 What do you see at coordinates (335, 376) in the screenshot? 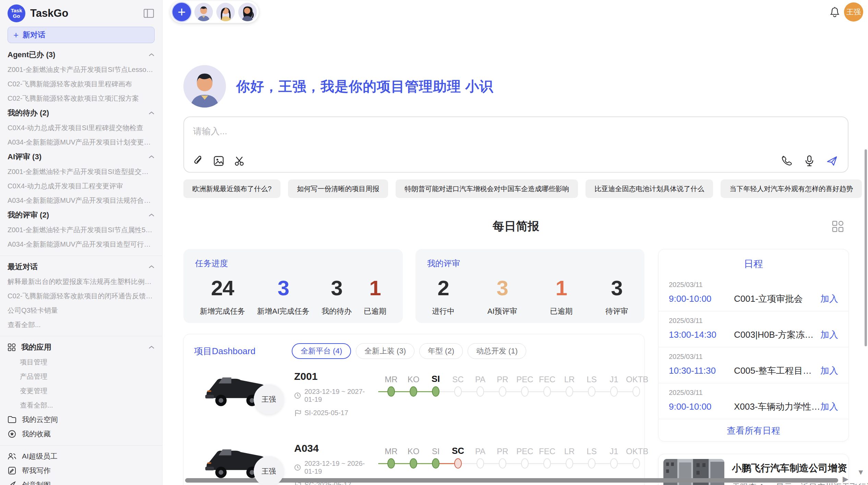
I see `project-code: Z001` at bounding box center [335, 376].